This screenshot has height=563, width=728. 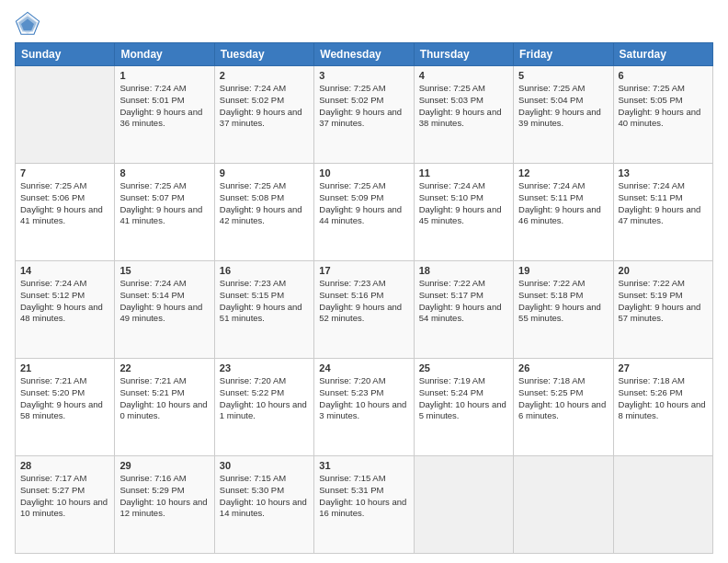 What do you see at coordinates (364, 204) in the screenshot?
I see `day-info: Sunrise: 7:25 AMSunset: 5:09 PMDaylight:…` at bounding box center [364, 204].